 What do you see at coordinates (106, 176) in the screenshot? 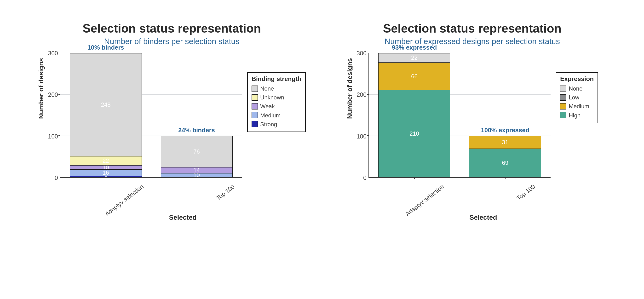
I see `bar-segment-strong: 3` at bounding box center [106, 176].